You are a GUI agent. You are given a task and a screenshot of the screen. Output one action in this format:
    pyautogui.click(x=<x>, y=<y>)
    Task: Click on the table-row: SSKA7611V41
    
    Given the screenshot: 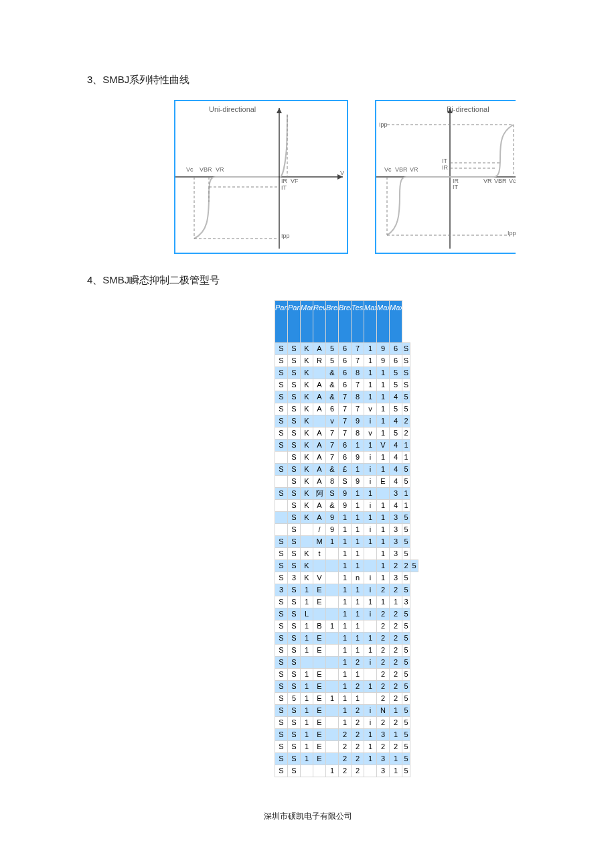 What is the action you would take?
    pyautogui.click(x=347, y=446)
    